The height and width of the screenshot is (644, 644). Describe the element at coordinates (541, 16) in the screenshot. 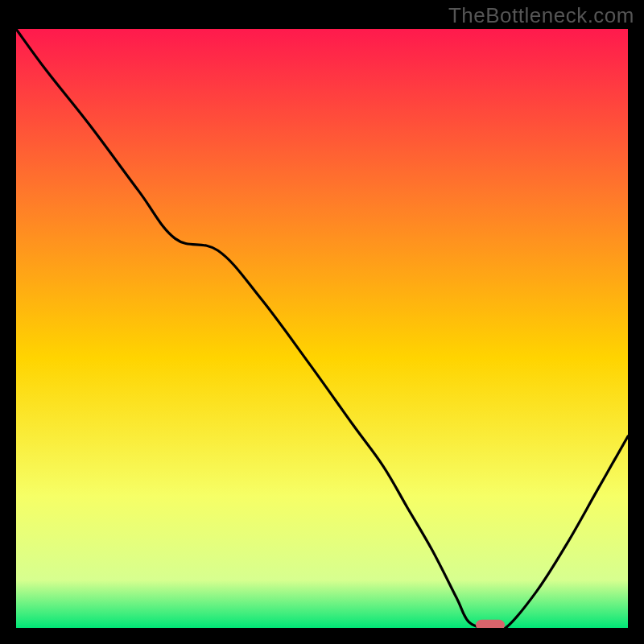

I see `watermark-text: TheBottleneck.com` at that location.